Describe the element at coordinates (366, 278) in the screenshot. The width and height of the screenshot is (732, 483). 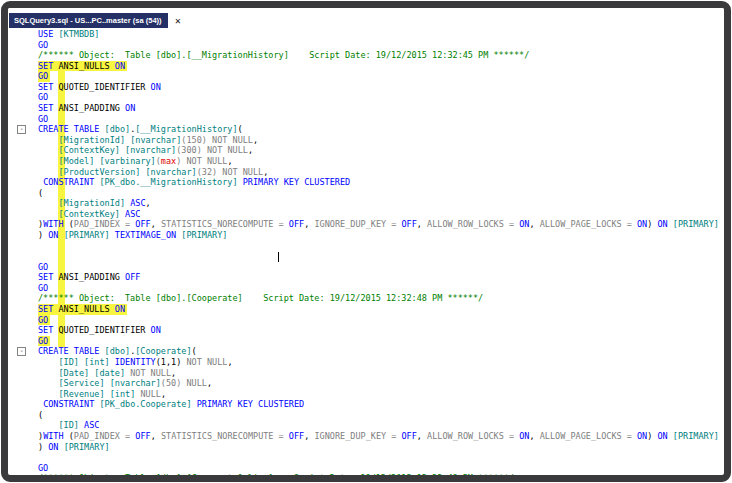
I see `code-line: SET ANSI_PADDING OFF` at that location.